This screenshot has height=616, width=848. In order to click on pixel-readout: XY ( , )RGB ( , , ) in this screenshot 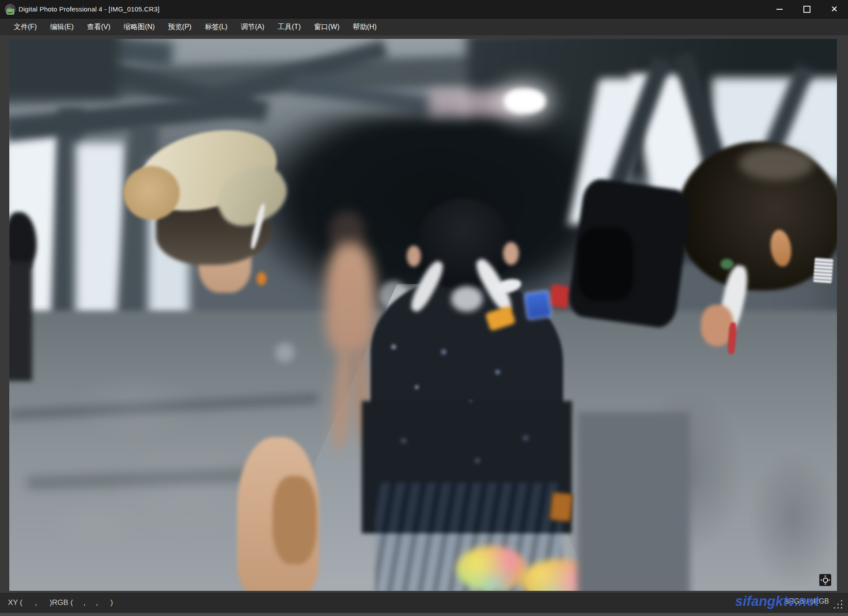, I will do `click(61, 603)`.